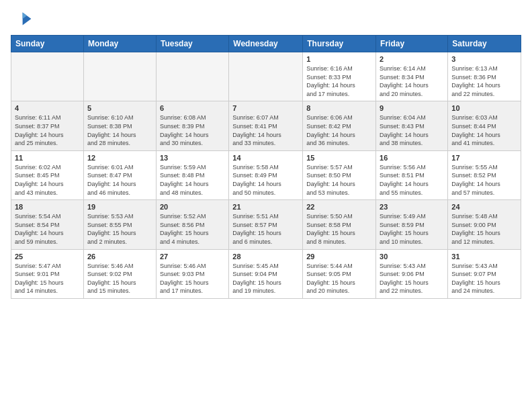 The width and height of the screenshot is (532, 411). I want to click on day-info: Sunrise: 6:04 AM Sunset: 8:43 PM Dayligh…, so click(412, 130).